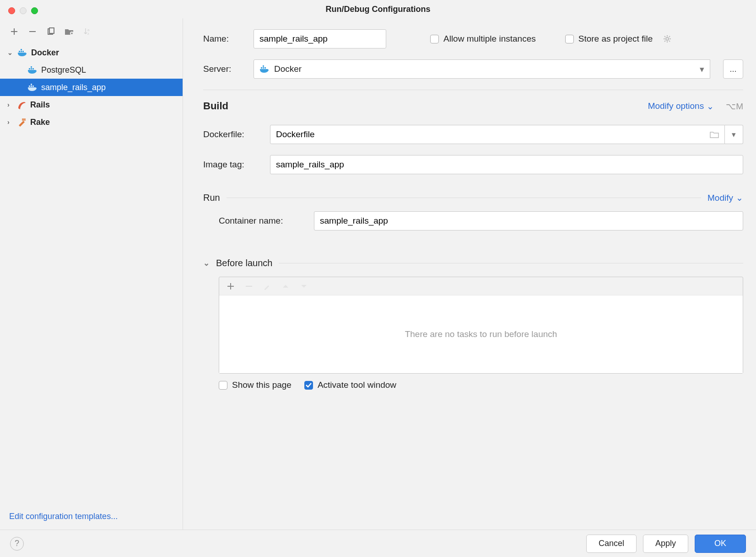 The image size is (756, 557). Describe the element at coordinates (733, 69) in the screenshot. I see `browse-server-button: ...` at that location.